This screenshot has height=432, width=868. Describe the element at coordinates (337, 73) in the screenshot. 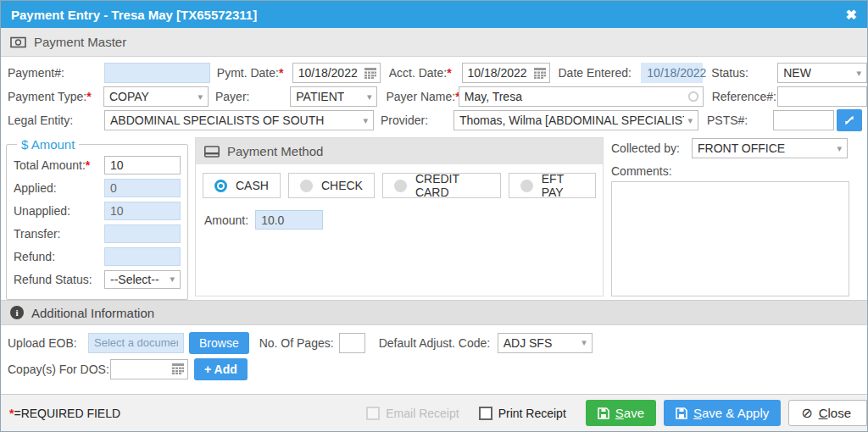

I see `pymt-date-input` at that location.